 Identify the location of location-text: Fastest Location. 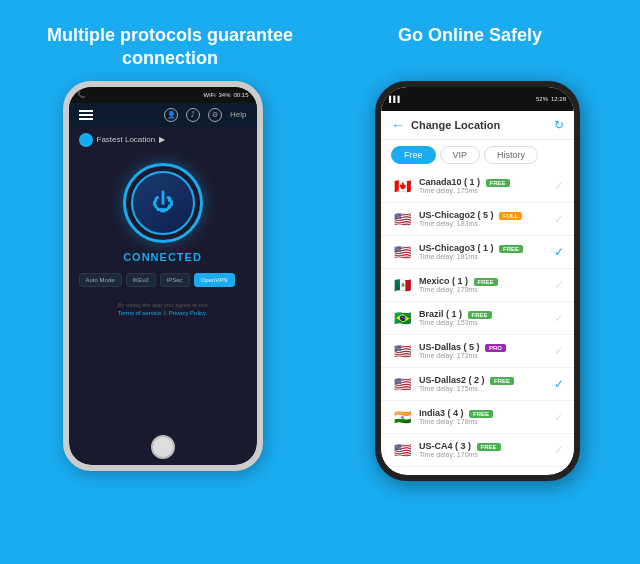
(126, 140).